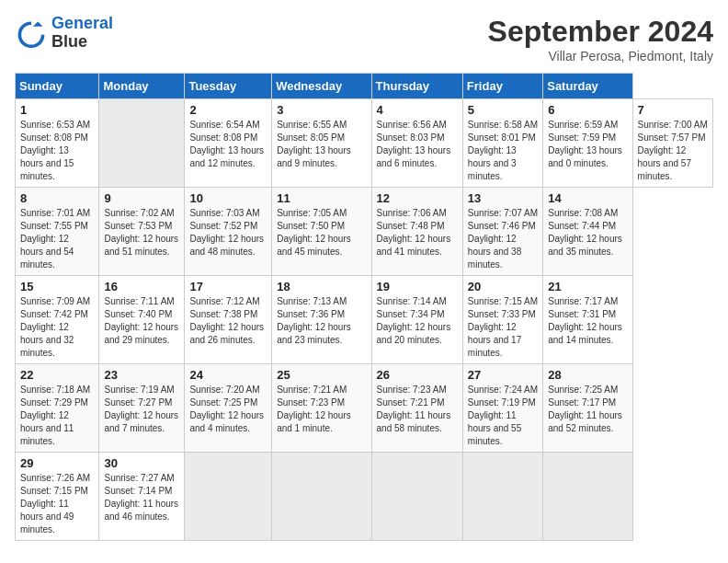  Describe the element at coordinates (322, 86) in the screenshot. I see `col-wednesday: Wednesday` at that location.